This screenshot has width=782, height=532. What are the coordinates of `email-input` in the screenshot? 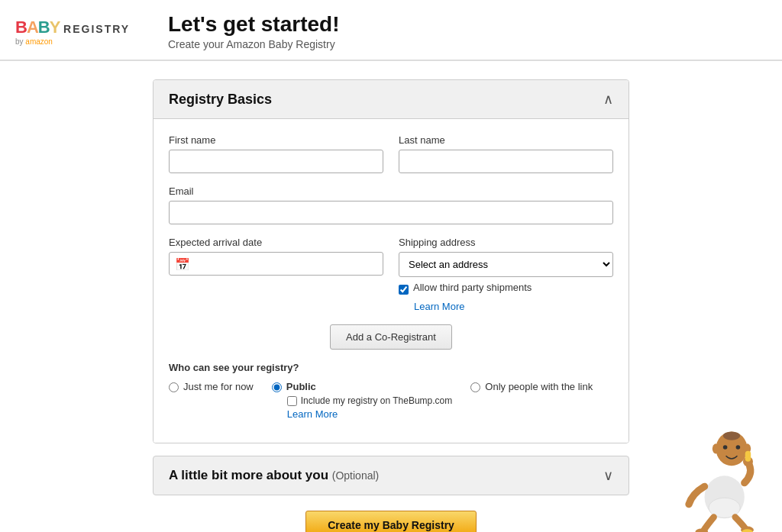 It's located at (391, 212).